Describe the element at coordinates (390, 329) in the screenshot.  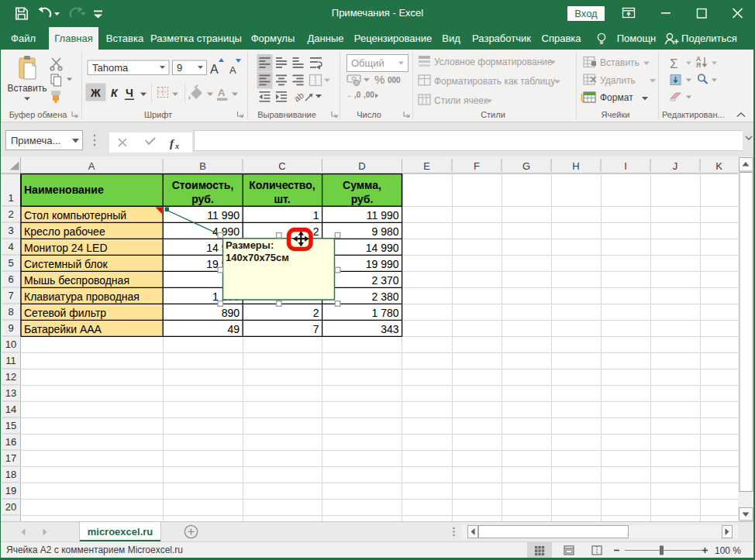
I see `svg-text: 343` at that location.